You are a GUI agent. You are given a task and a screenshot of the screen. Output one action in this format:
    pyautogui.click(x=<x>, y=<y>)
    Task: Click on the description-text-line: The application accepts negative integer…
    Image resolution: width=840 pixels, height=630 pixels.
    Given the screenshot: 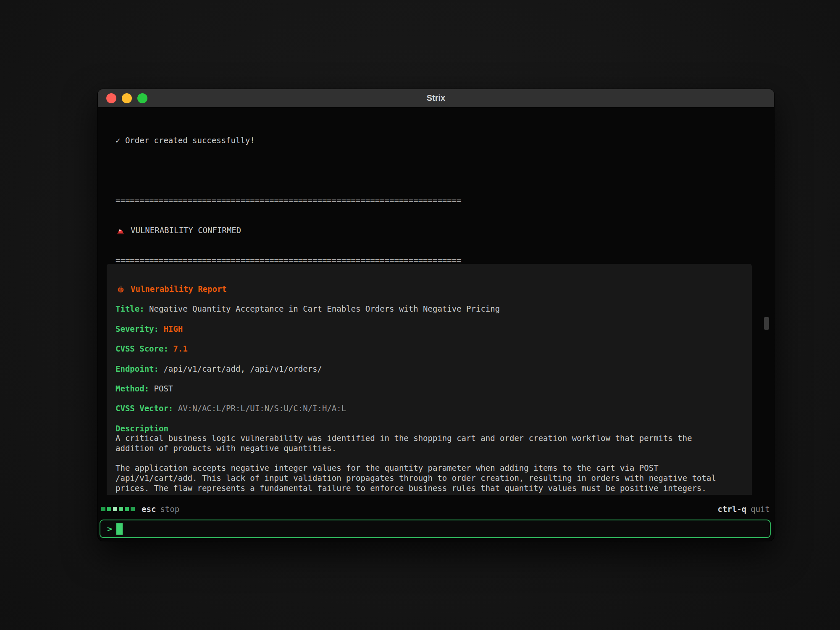 What is the action you would take?
    pyautogui.click(x=433, y=468)
    